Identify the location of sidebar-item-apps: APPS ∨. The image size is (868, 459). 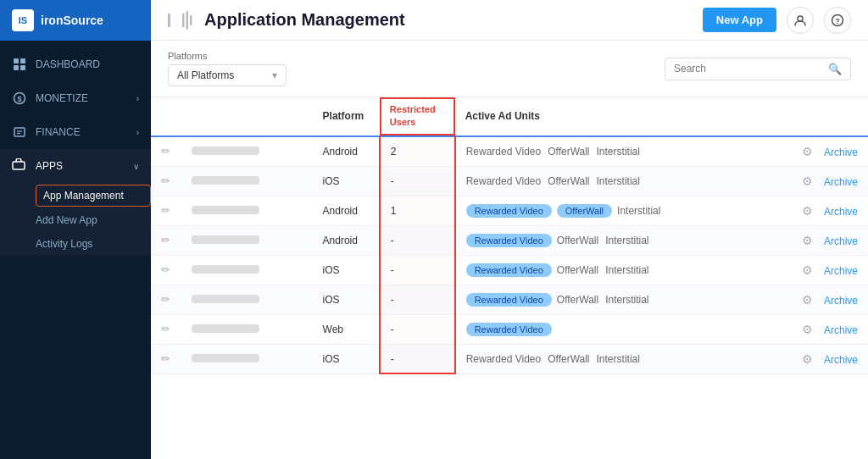
(75, 166).